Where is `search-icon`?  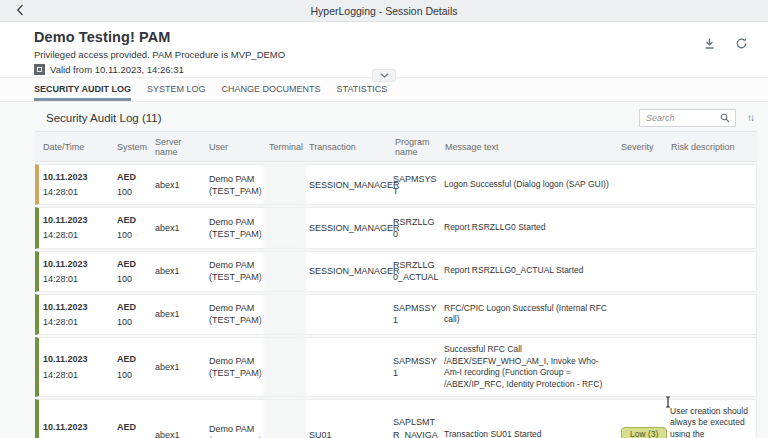 search-icon is located at coordinates (725, 118).